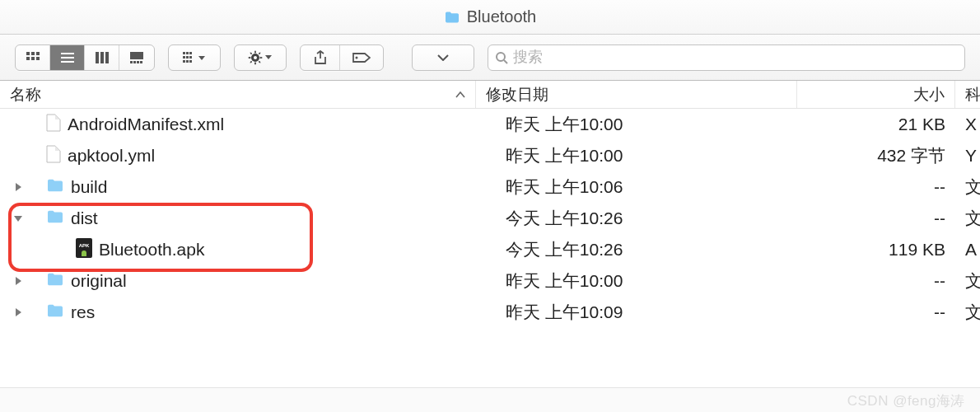 The width and height of the screenshot is (980, 412). What do you see at coordinates (194, 58) in the screenshot?
I see `group-by-button` at bounding box center [194, 58].